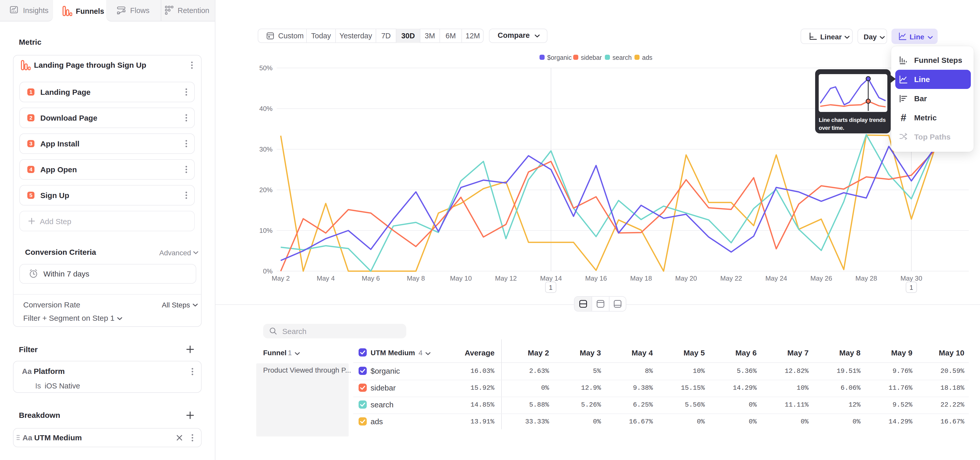 Image resolution: width=980 pixels, height=460 pixels. What do you see at coordinates (551, 278) in the screenshot?
I see `svg-text: May 14` at bounding box center [551, 278].